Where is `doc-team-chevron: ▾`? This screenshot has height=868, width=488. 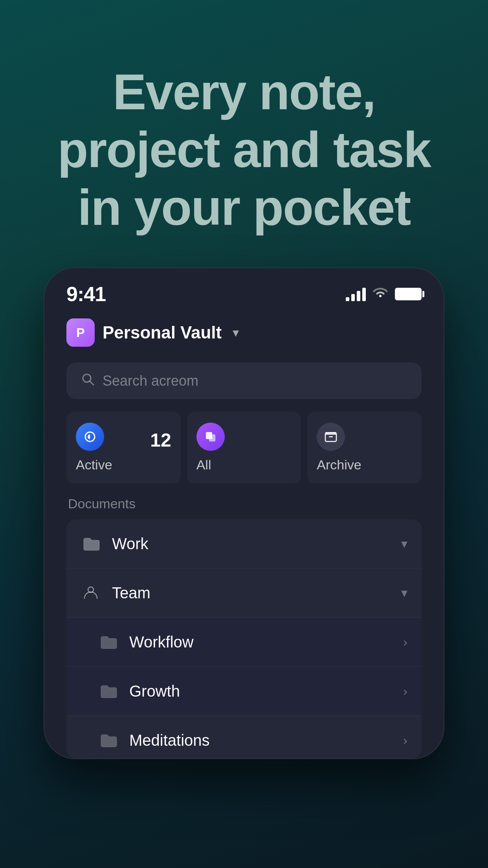 doc-team-chevron: ▾ is located at coordinates (404, 593).